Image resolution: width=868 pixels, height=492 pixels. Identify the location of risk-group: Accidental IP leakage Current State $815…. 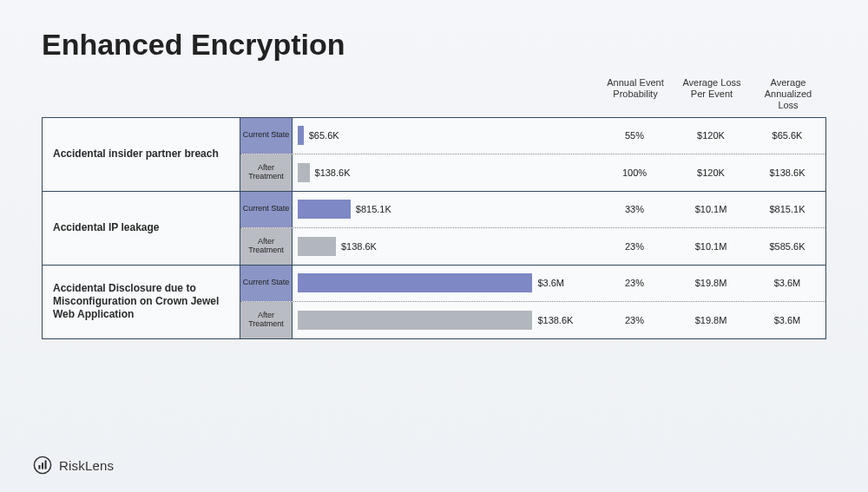
(434, 227).